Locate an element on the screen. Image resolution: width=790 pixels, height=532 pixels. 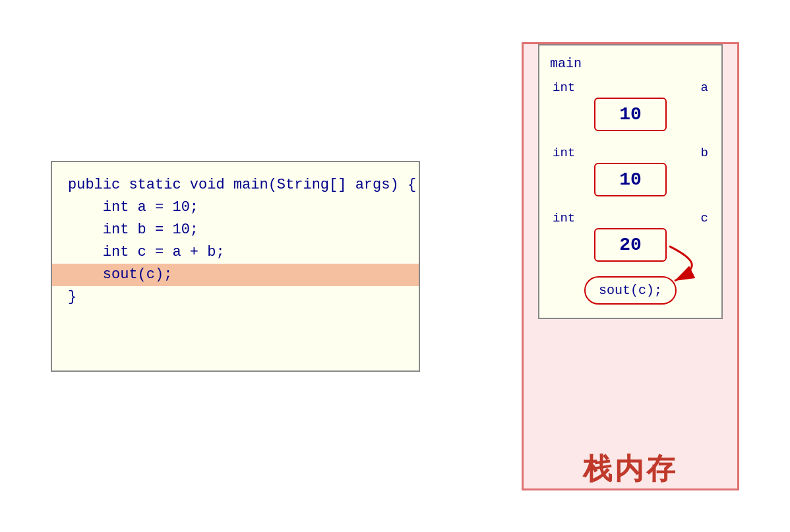
var-name-a: a is located at coordinates (704, 88).